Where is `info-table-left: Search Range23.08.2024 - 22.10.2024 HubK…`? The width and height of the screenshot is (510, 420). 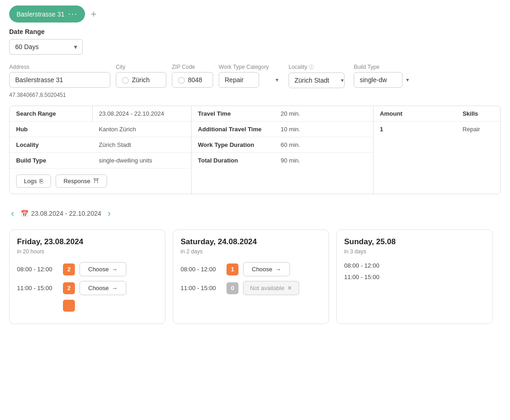
info-table-left: Search Range23.08.2024 - 22.10.2024 HubK… is located at coordinates (100, 150).